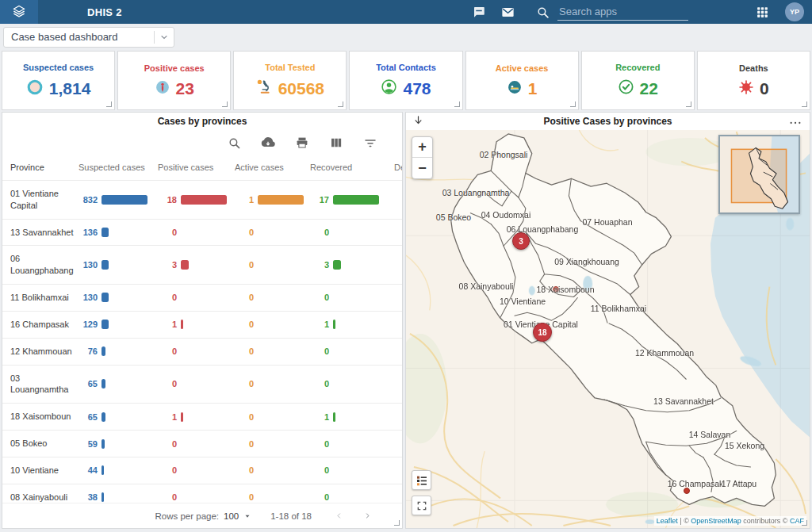 This screenshot has width=812, height=532. Describe the element at coordinates (202, 515) in the screenshot. I see `table-pagination: Rows per page: 100 1-18 of 18` at that location.